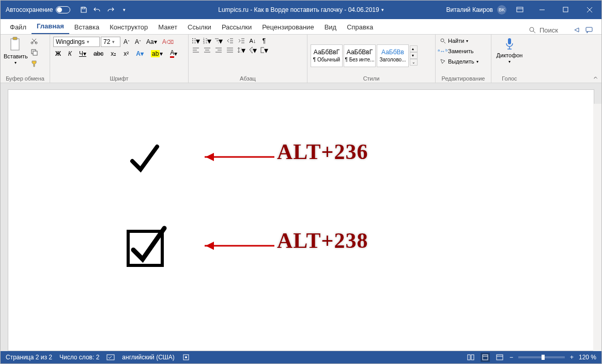 The height and width of the screenshot is (364, 602). I want to click on tab-review: Рецензирование, so click(288, 27).